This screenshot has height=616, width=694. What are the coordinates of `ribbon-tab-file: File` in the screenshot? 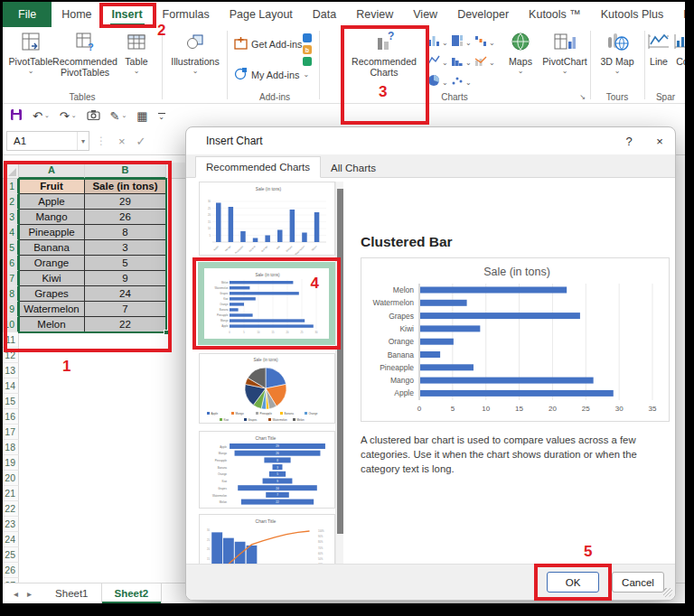 It's located at (27, 14).